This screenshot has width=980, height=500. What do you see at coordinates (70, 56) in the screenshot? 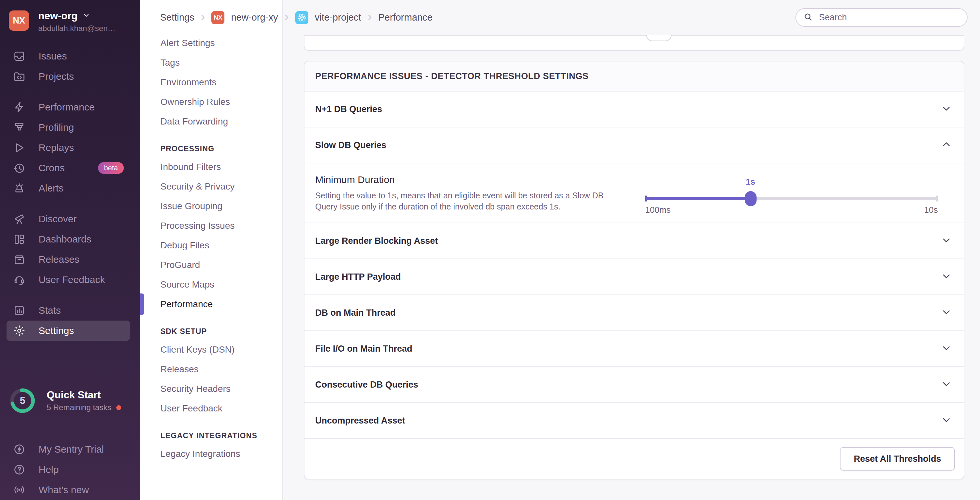
I see `sidebar-item-issues: Issues` at bounding box center [70, 56].